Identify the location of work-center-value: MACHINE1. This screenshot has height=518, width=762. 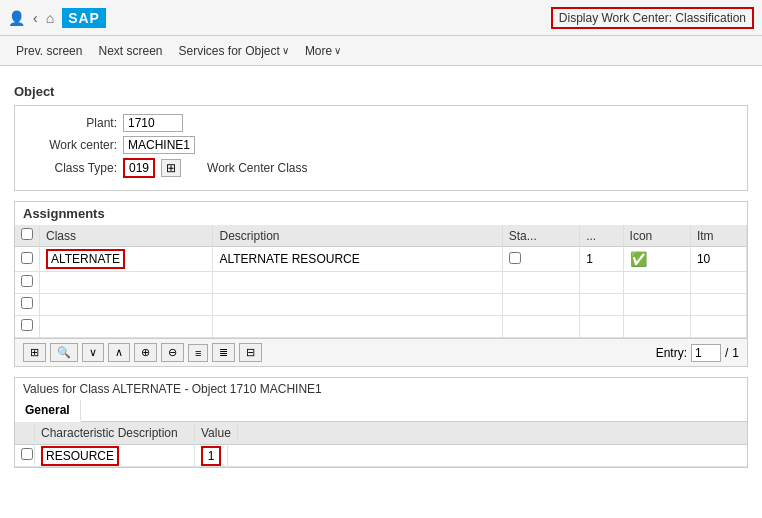
(159, 145).